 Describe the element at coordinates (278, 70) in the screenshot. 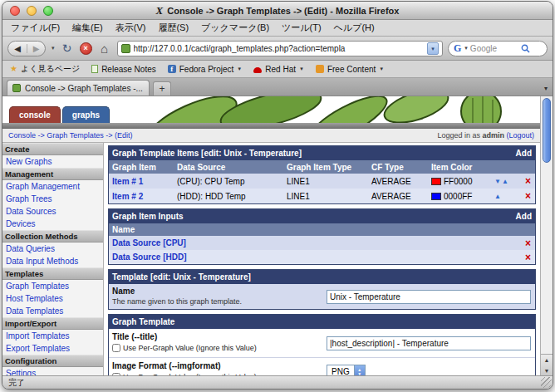

I see `bookmarks-toolbar: ★ よく見るページ Release Notes f Fedora Project…` at that location.